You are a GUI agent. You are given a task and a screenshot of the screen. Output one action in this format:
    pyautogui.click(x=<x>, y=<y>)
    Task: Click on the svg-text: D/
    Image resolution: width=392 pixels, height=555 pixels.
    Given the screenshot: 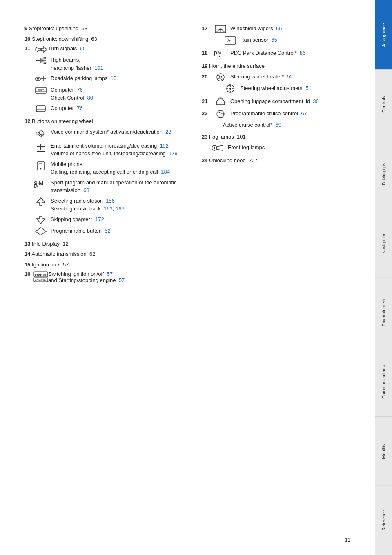 What is the action you would take?
    pyautogui.click(x=36, y=186)
    